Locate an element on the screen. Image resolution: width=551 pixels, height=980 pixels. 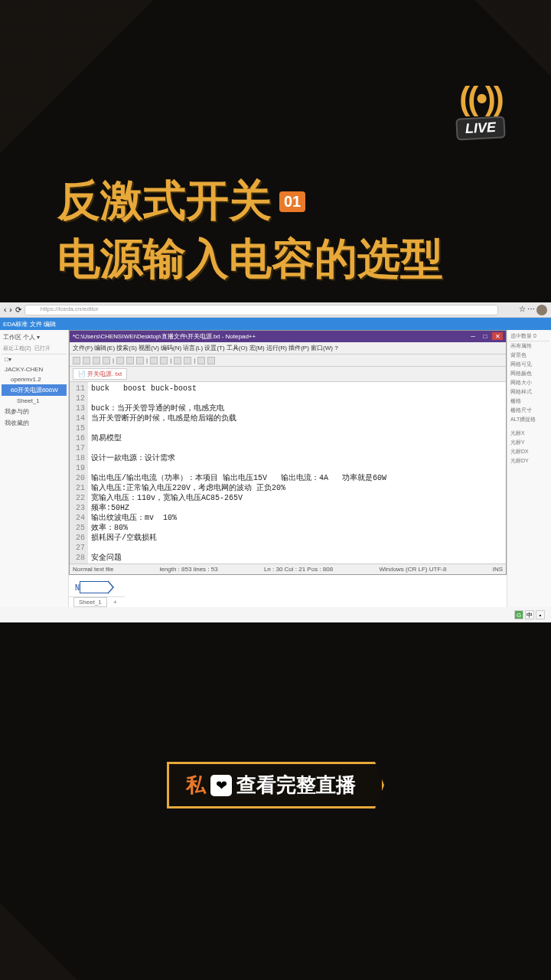
ime-lang: 中 is located at coordinates (530, 615).